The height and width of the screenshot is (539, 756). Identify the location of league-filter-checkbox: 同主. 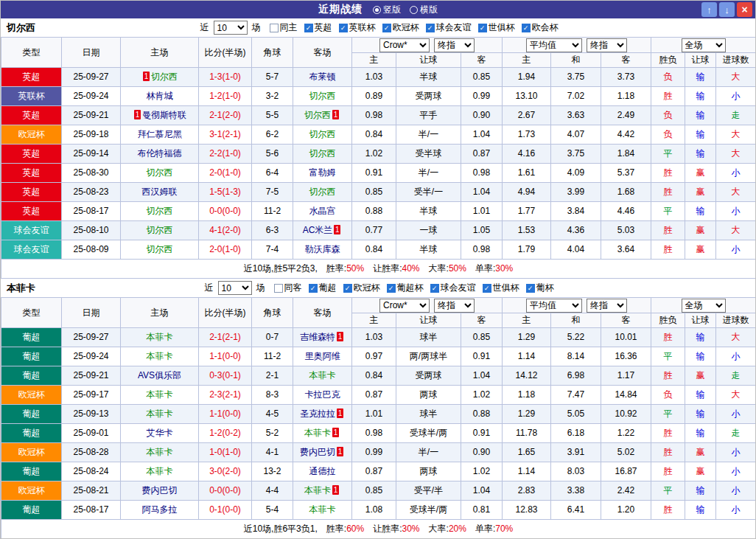
(284, 28).